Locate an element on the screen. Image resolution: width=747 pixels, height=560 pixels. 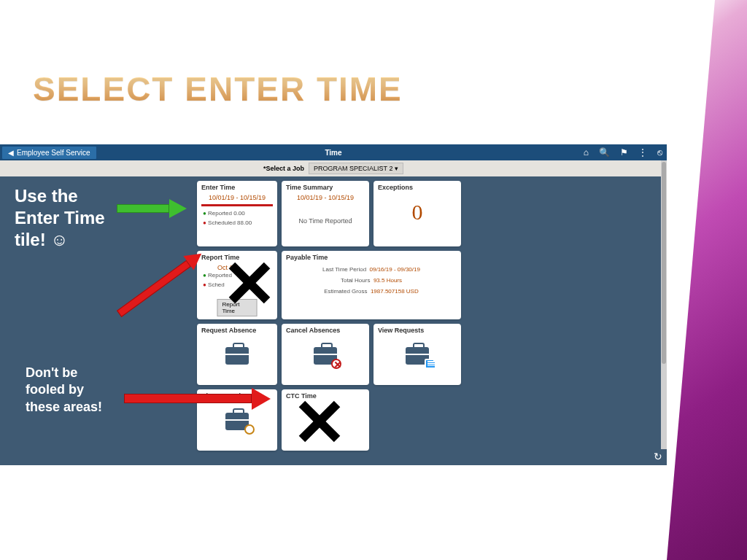
menu-icon: ⋮ is located at coordinates (643, 152).